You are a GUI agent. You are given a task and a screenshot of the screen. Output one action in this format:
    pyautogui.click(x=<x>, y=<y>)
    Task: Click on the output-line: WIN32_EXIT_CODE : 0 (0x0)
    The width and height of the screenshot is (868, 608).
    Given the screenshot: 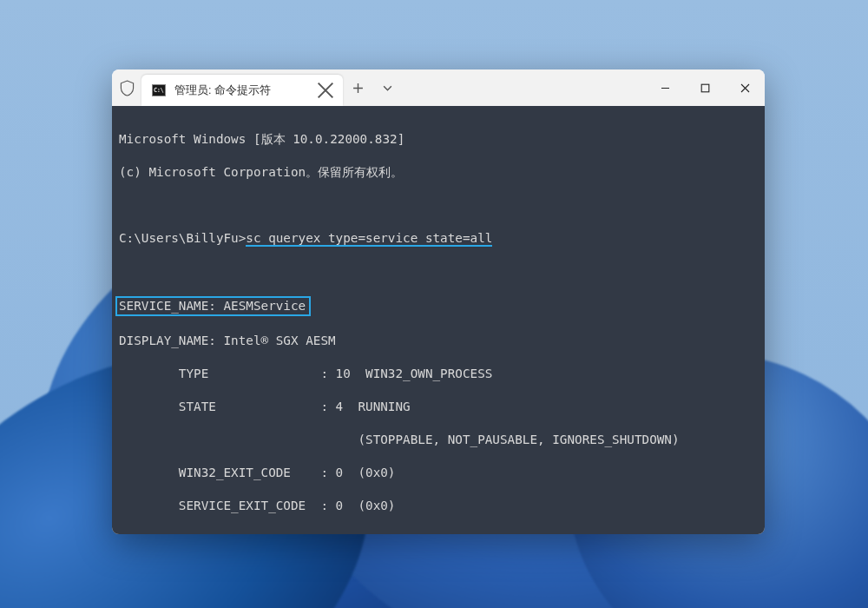 What is the action you would take?
    pyautogui.click(x=438, y=473)
    